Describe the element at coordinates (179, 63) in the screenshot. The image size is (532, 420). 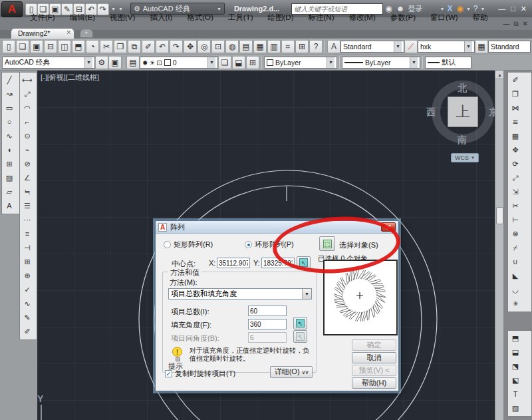
I see `layer-select: ✹☀⊡ 0 ▼` at that location.